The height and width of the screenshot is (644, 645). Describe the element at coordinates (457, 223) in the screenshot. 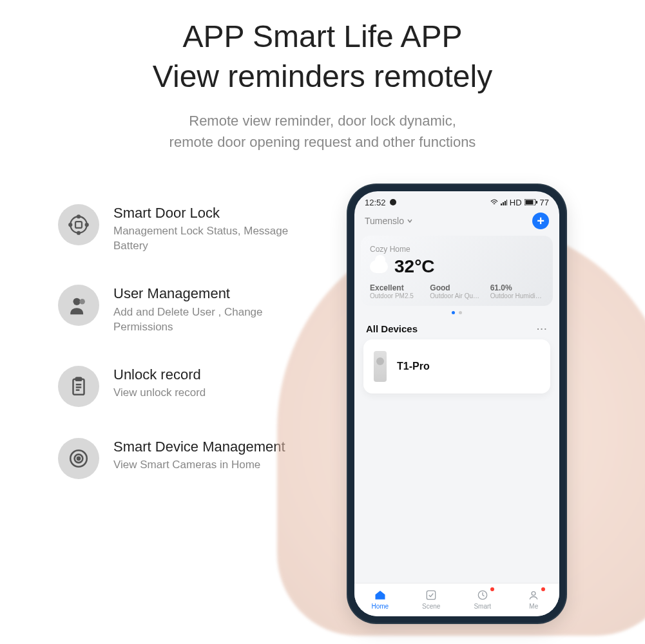

I see `app-header: Tumenslo +` at that location.